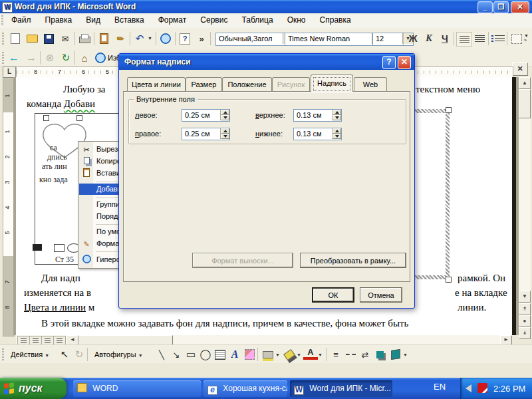  What do you see at coordinates (65, 354) in the screenshot?
I see `select-objects-icon: ↖` at bounding box center [65, 354].